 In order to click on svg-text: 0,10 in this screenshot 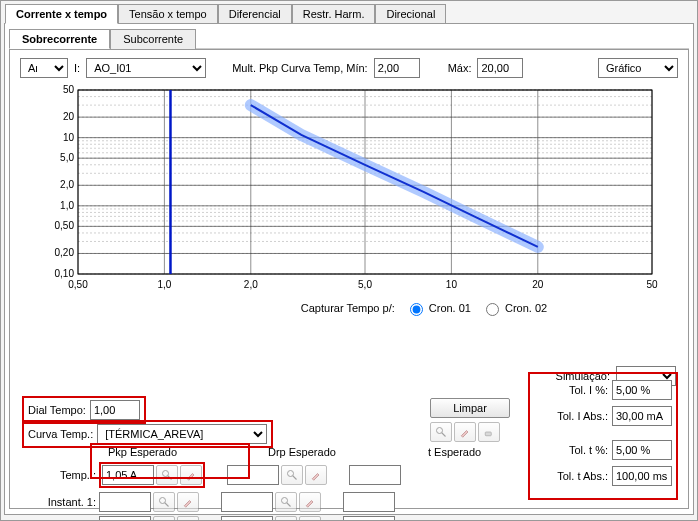, I will do `click(65, 274)`.